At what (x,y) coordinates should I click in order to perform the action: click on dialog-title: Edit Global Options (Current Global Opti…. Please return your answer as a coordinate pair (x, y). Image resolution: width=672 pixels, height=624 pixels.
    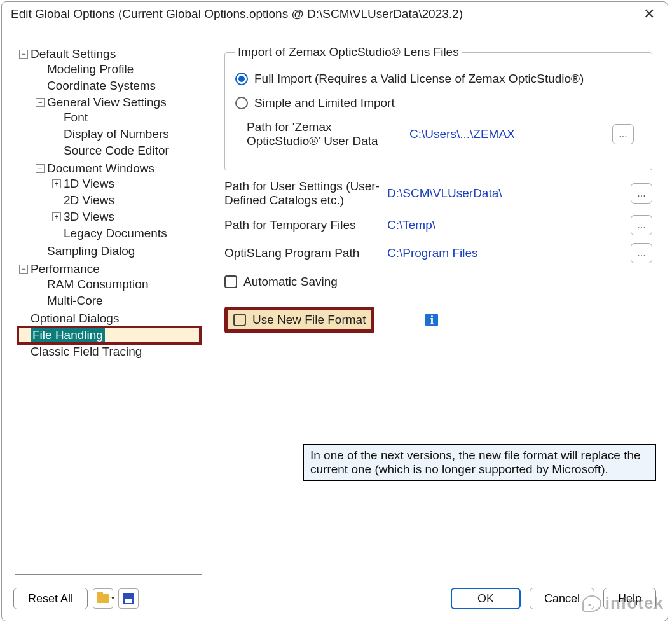
    Looking at the image, I should click on (237, 14).